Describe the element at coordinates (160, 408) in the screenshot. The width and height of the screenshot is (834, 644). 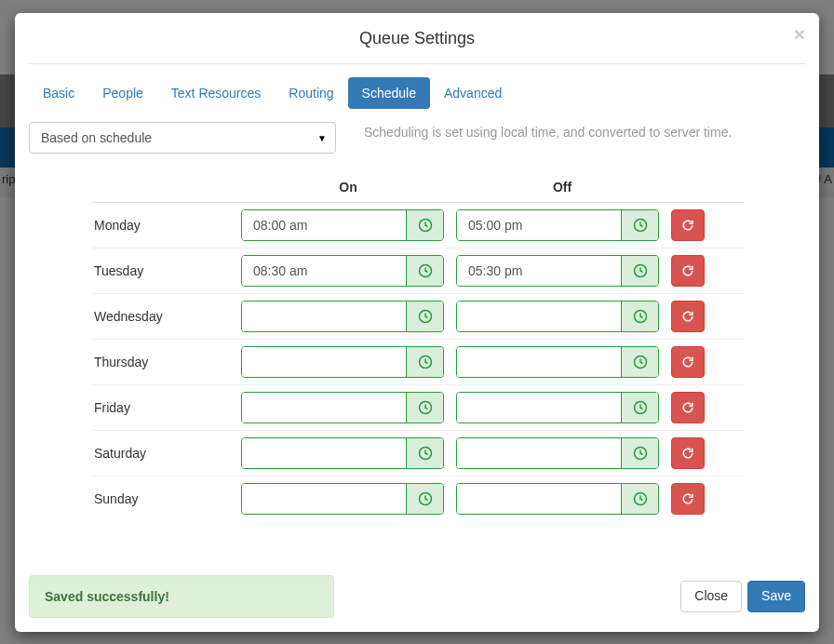
I see `day-label: Friday` at that location.